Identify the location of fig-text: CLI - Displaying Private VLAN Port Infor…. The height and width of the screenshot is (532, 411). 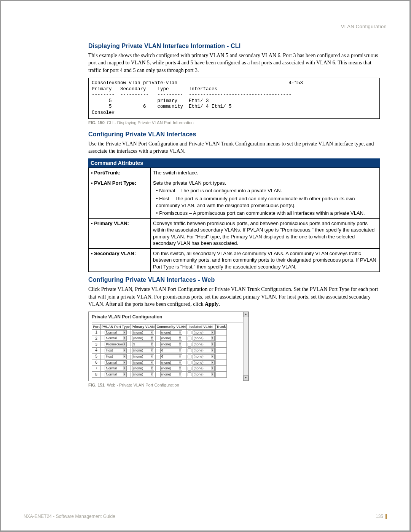
(150, 123).